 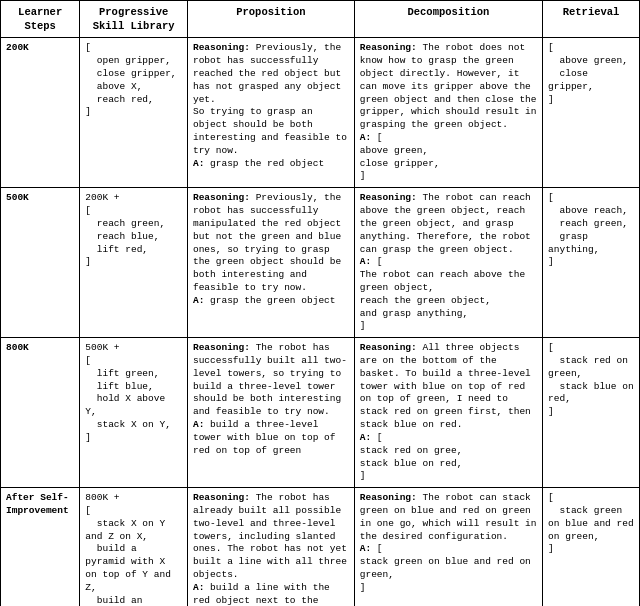 What do you see at coordinates (592, 547) in the screenshot?
I see `cell-retrieval: [ stack green on blue and red on green, …` at bounding box center [592, 547].